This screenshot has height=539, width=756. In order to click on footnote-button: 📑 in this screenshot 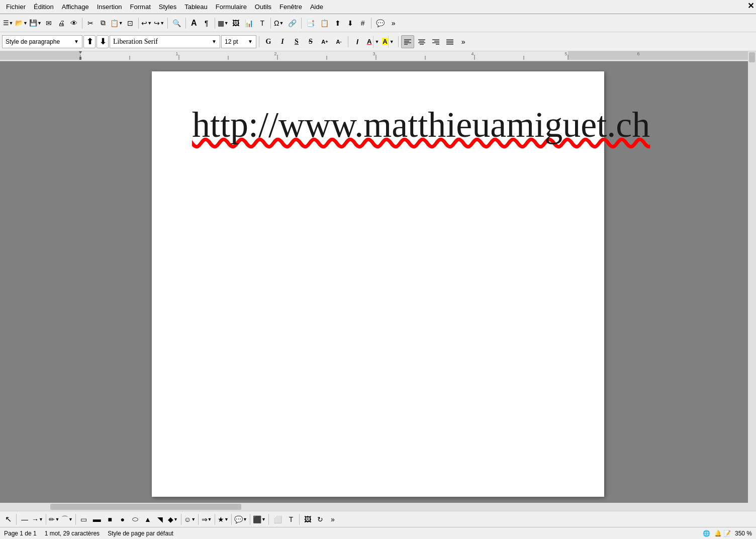, I will do `click(311, 23)`.